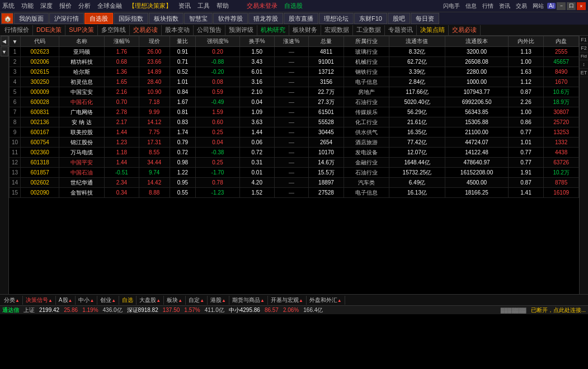 This screenshot has height=369, width=588. I want to click on col-header-price: 现价, so click(154, 41).